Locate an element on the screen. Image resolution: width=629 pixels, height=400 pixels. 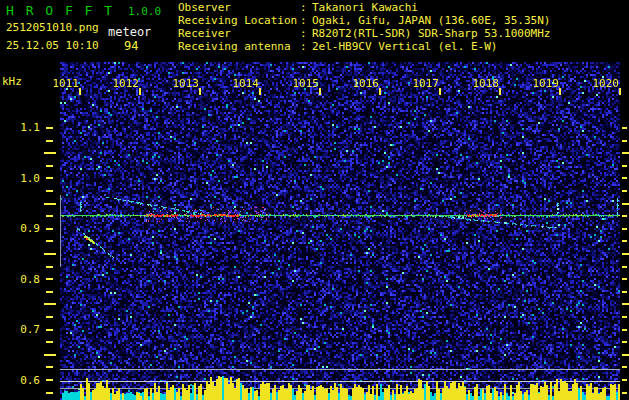
y-axis-unit-label: kHz is located at coordinates (12, 82).